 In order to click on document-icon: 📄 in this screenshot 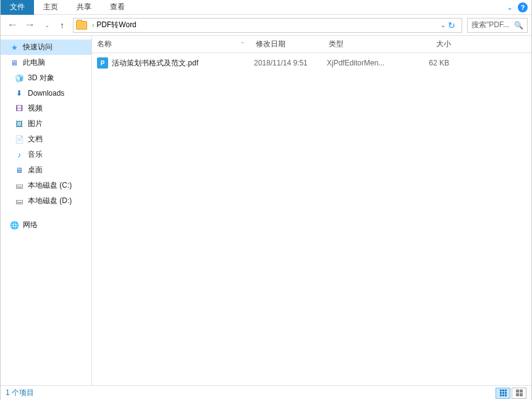, I will do `click(19, 140)`.